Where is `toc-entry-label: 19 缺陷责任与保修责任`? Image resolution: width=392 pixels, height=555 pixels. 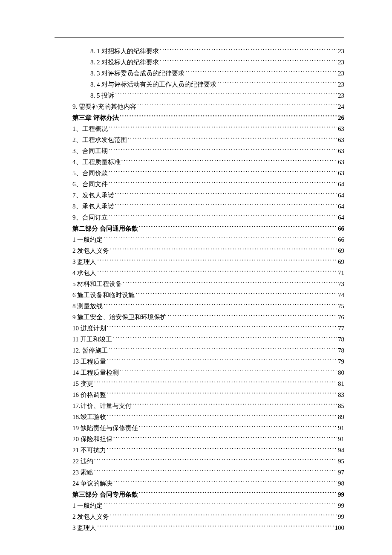
toc-entry-label: 19 缺陷责任与保修责任 is located at coordinates (105, 428).